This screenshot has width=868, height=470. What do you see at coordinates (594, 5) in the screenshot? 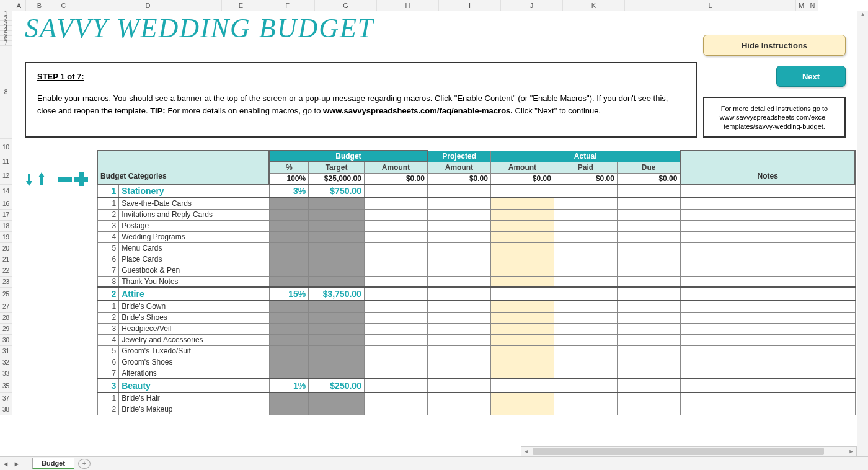
I see `col-header: K` at bounding box center [594, 5].